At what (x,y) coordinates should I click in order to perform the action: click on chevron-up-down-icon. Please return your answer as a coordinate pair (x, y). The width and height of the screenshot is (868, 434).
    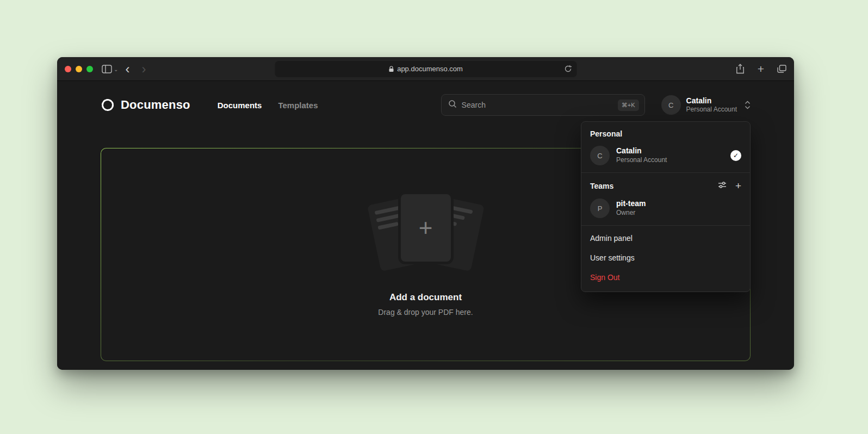
    Looking at the image, I should click on (747, 105).